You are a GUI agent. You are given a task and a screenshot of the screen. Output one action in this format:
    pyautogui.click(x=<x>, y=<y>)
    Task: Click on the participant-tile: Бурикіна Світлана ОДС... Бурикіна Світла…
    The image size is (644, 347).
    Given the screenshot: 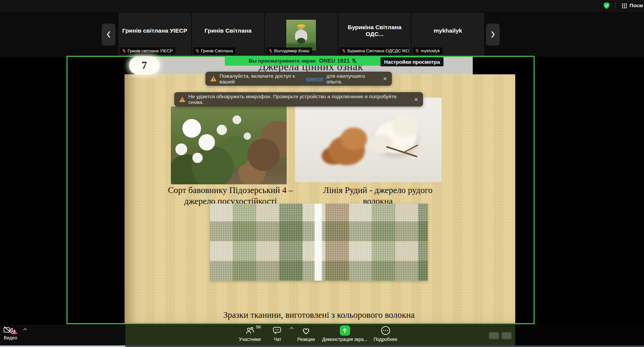 What is the action you would take?
    pyautogui.click(x=374, y=34)
    